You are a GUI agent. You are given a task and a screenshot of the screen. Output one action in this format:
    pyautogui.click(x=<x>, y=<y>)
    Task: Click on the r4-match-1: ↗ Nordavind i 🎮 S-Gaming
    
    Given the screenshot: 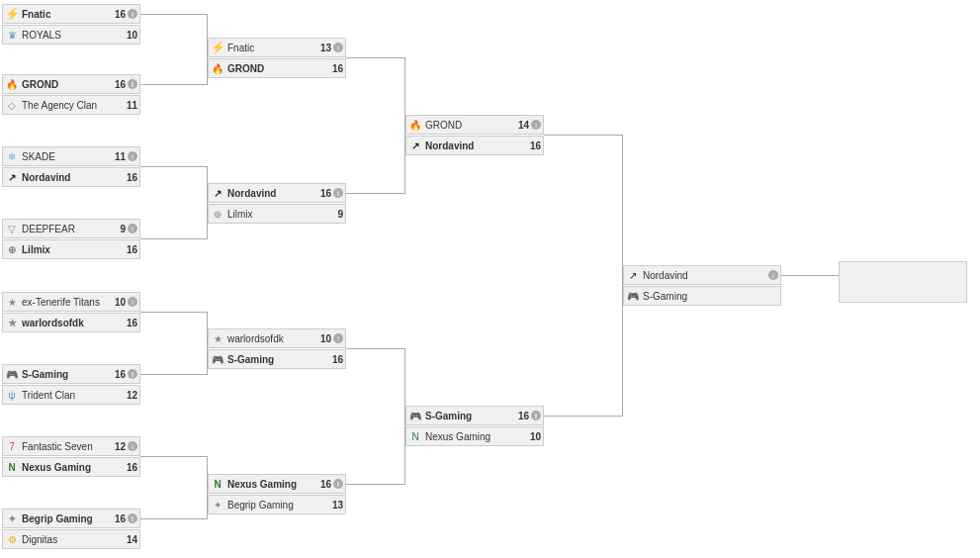 What is the action you would take?
    pyautogui.click(x=702, y=286)
    